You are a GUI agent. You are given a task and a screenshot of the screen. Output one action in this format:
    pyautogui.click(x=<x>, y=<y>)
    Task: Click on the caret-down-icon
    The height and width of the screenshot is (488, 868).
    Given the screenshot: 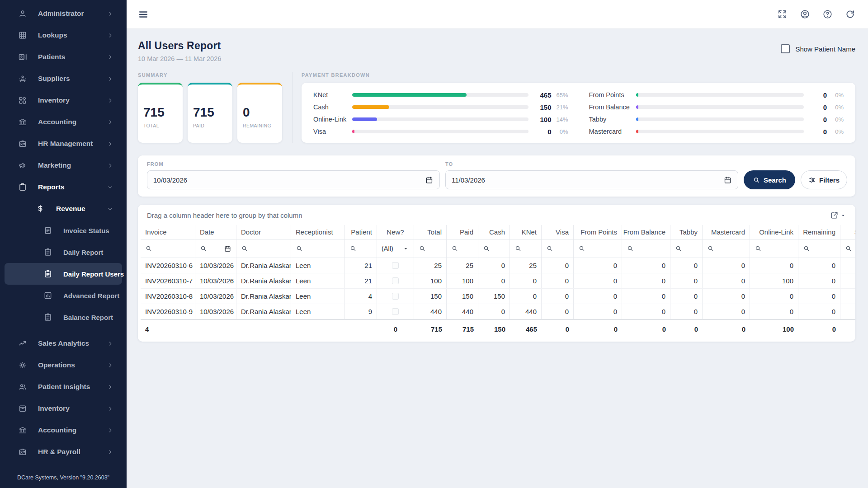 What is the action you would take?
    pyautogui.click(x=406, y=249)
    